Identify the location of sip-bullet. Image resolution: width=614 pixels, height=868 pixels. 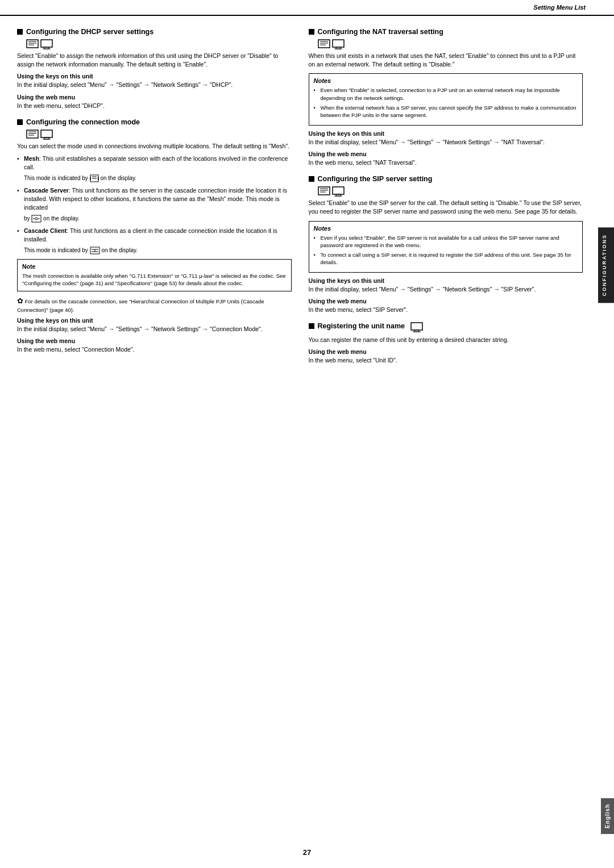
(312, 179).